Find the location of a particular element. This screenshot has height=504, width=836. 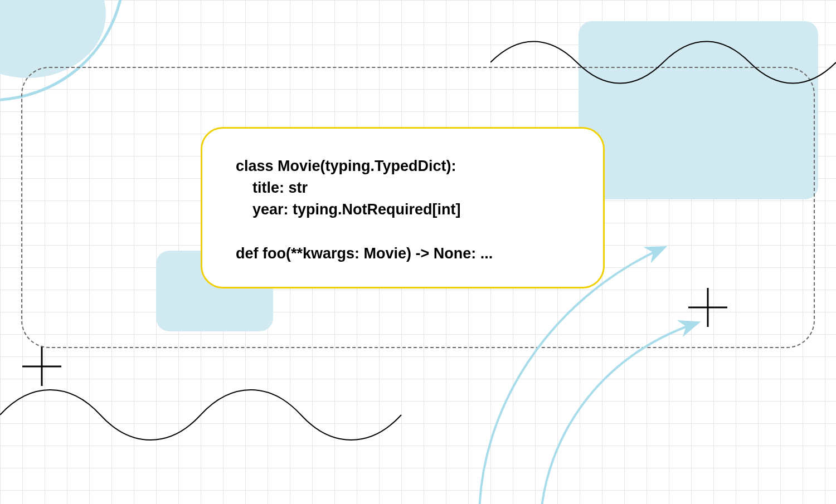

decorative-arrow-lower is located at coordinates (624, 400).